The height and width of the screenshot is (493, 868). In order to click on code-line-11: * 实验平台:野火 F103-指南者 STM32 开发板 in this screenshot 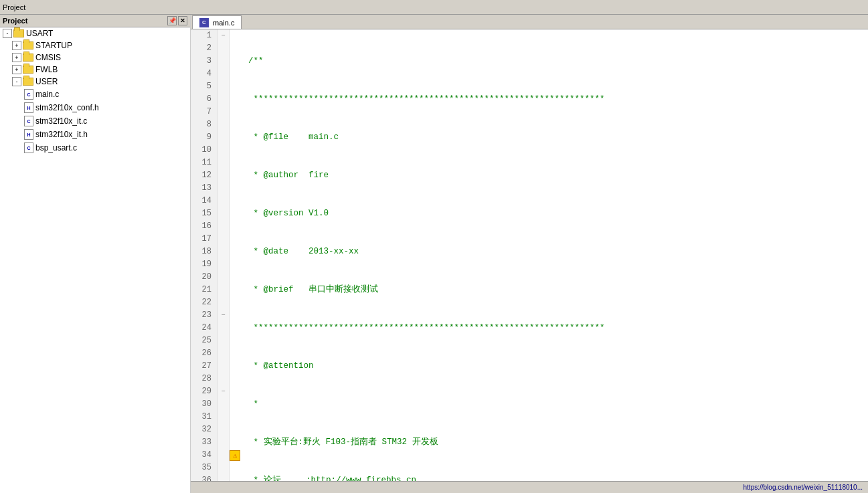, I will do `click(558, 443)`.